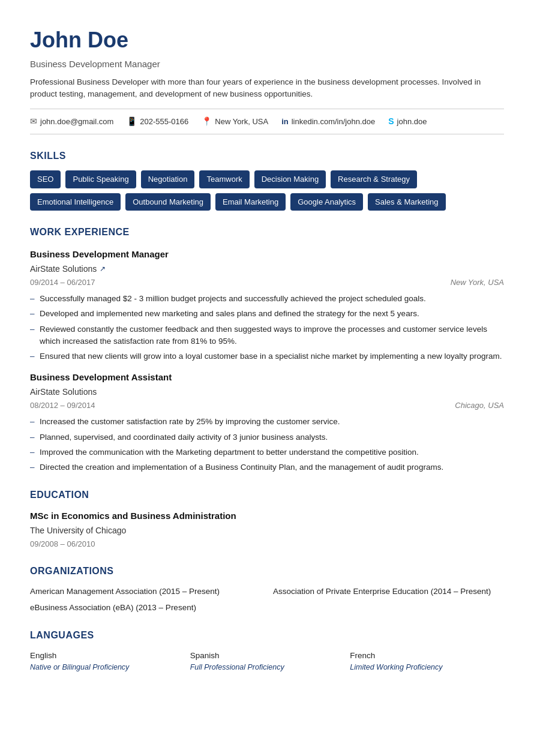 This screenshot has width=534, height=756. Describe the element at coordinates (267, 62) in the screenshot. I see `resume-header: John Doe Business Development Manager Pr…` at that location.